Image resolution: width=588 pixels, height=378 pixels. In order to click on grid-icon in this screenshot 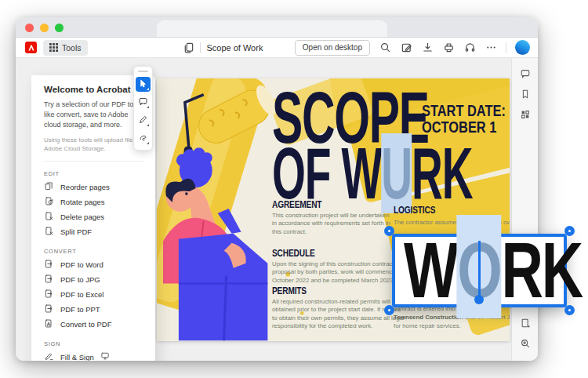, I will do `click(53, 47)`.